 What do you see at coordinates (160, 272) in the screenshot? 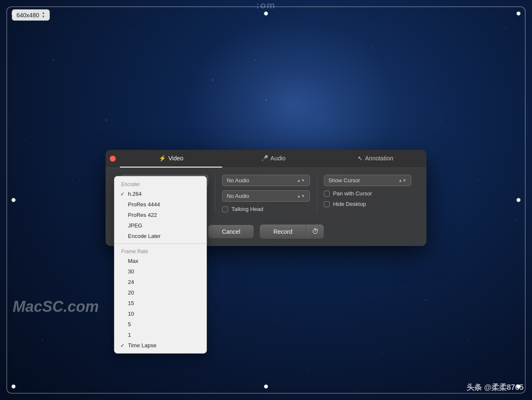
I see `framerate-30: 30` at bounding box center [160, 272].